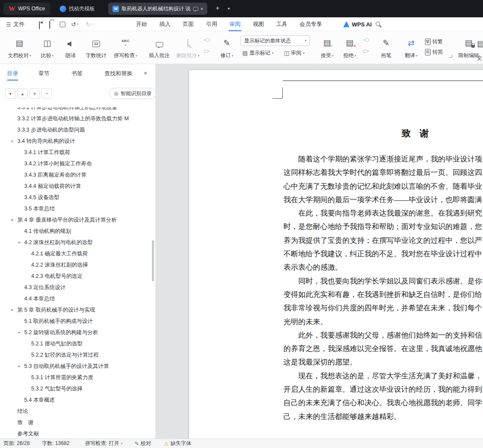 Image resolution: width=483 pixels, height=448 pixels. I want to click on toc-item: 4.4 本章总结, so click(76, 299).